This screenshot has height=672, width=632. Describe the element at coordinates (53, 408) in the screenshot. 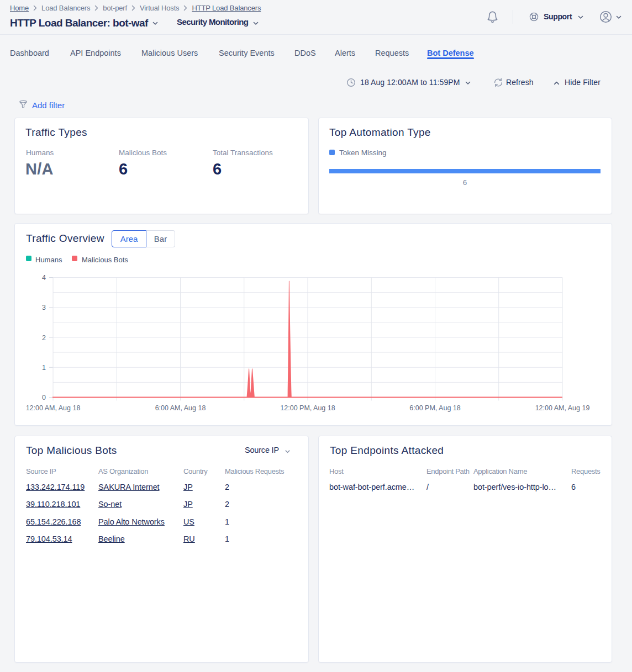

I see `svg-text: 12:00 AM, Aug 18` at that location.